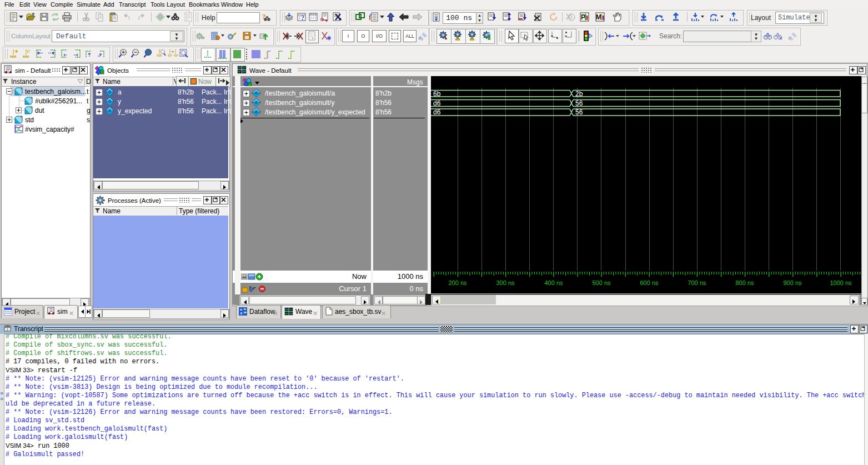 This screenshot has width=868, height=465. I want to click on svg-text: 300 ns, so click(505, 283).